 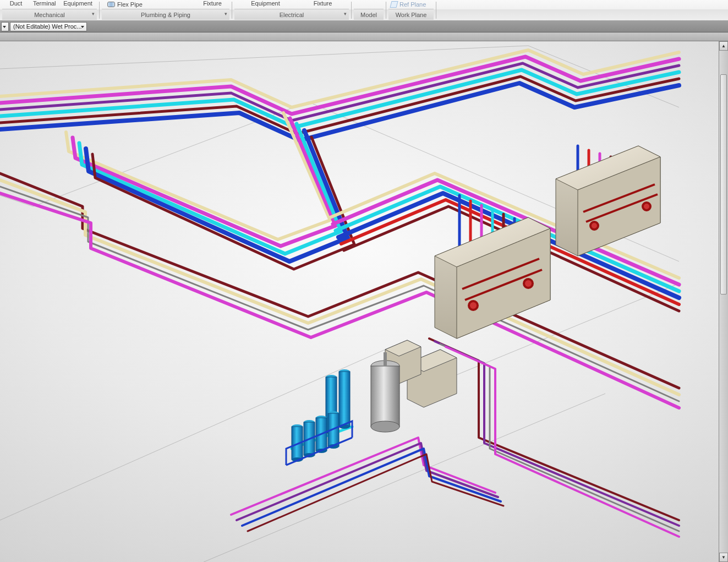 I want to click on mech-equipment-label: Equipment, so click(x=78, y=3).